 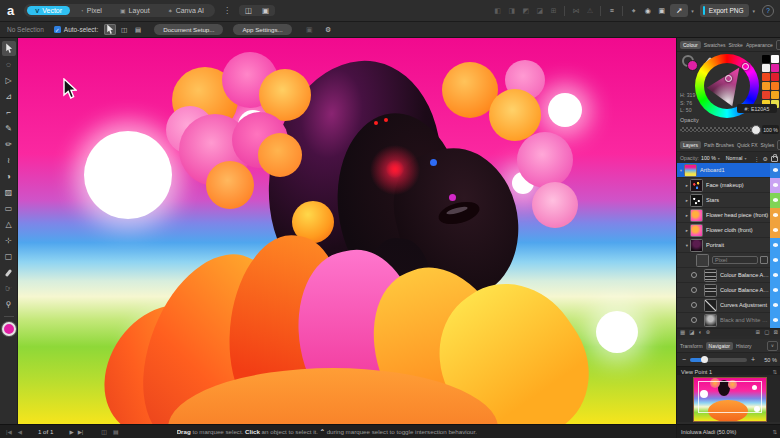 I want to click on navigator-tab-history: History, so click(x=744, y=346).